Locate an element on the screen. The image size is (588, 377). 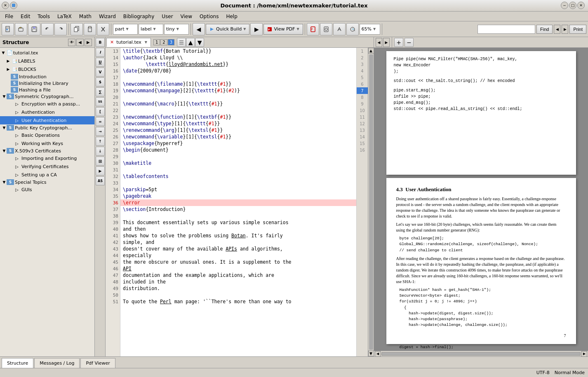
code-line-36: \error is located at coordinates (238, 203).